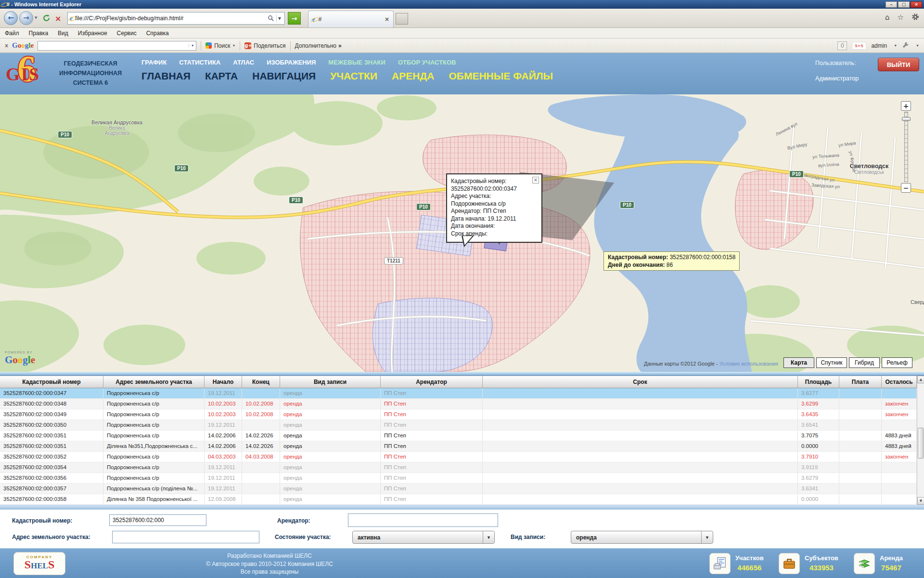 This screenshot has height=578, width=924. Describe the element at coordinates (462, 436) in the screenshot. I see `table-row: 3525287600:02:000:0351Подорожненська с/р…` at that location.